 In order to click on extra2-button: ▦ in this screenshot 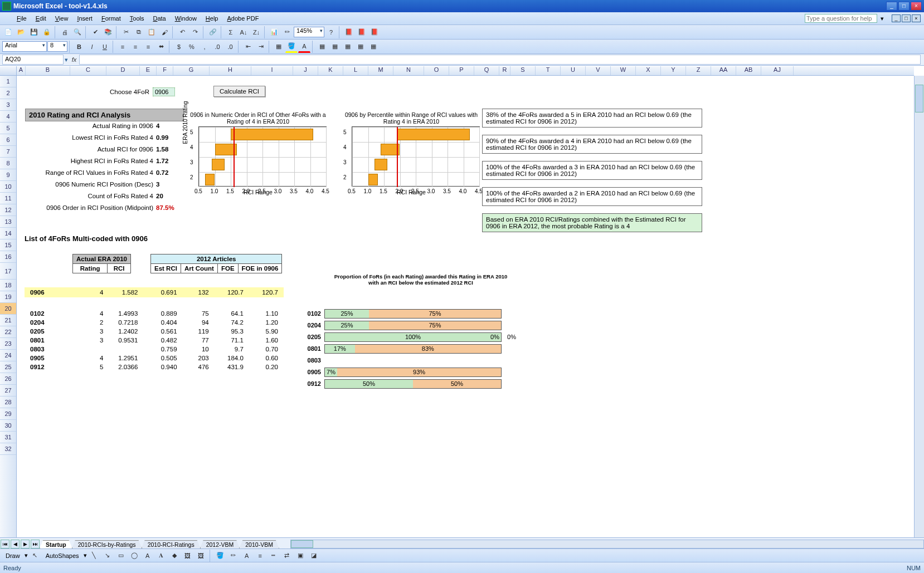, I will do `click(335, 47)`.